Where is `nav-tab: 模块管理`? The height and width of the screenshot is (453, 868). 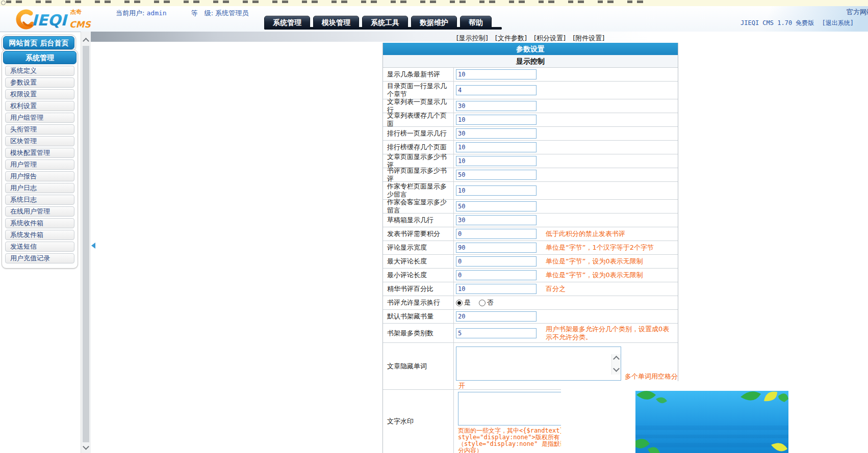 nav-tab: 模块管理 is located at coordinates (336, 22).